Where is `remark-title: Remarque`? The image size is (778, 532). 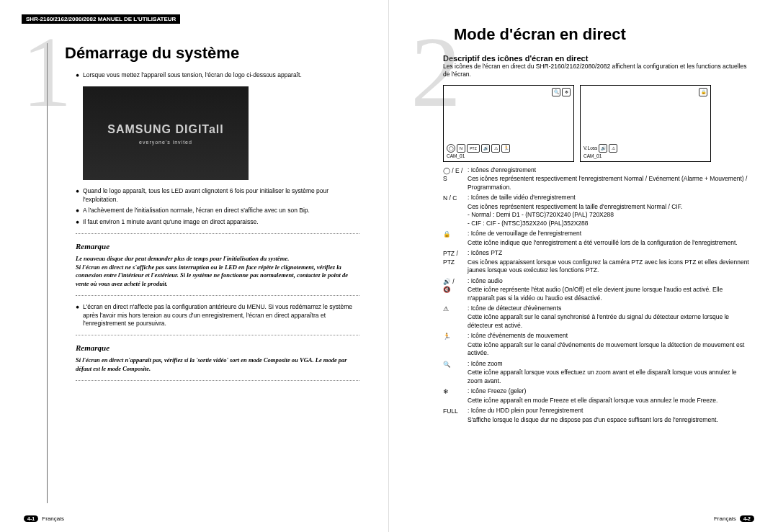 remark-title: Remarque is located at coordinates (218, 246).